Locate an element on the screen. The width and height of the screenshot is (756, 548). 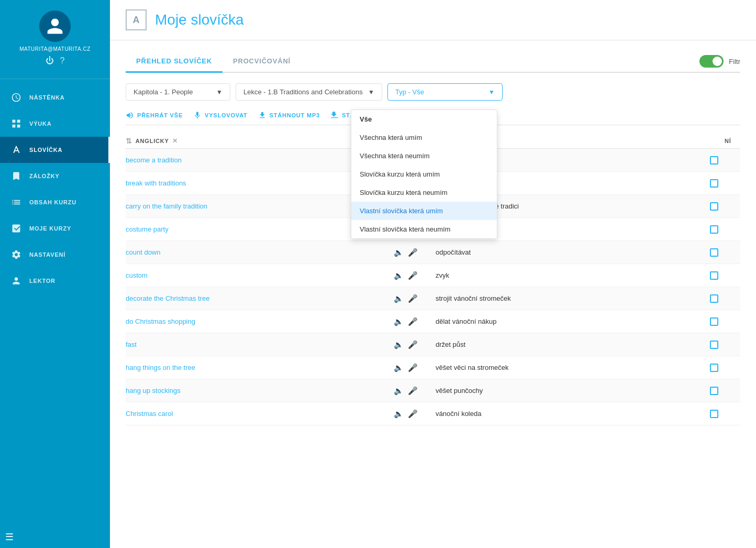
filter-toggle is located at coordinates (711, 61).